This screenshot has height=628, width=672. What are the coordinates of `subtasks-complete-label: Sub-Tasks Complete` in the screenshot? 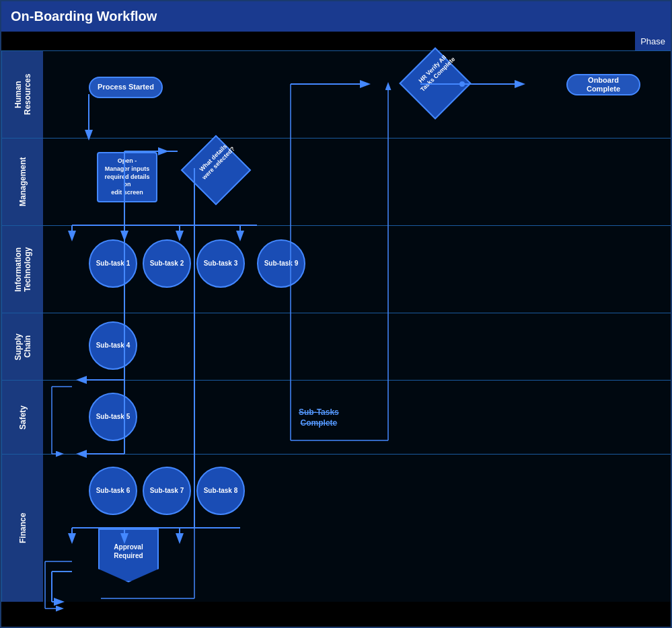 It's located at (319, 418).